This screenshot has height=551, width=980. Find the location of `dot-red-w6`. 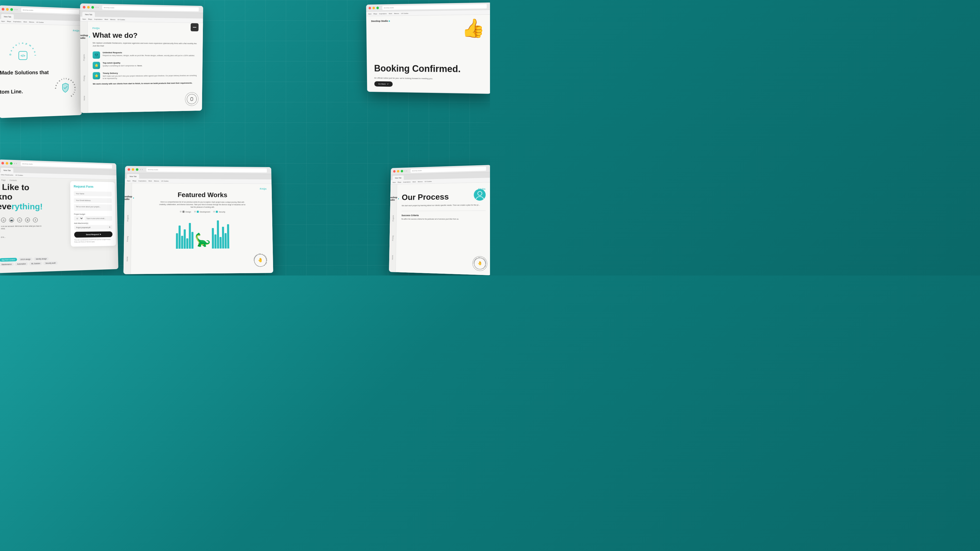

dot-red-w6 is located at coordinates (394, 171).